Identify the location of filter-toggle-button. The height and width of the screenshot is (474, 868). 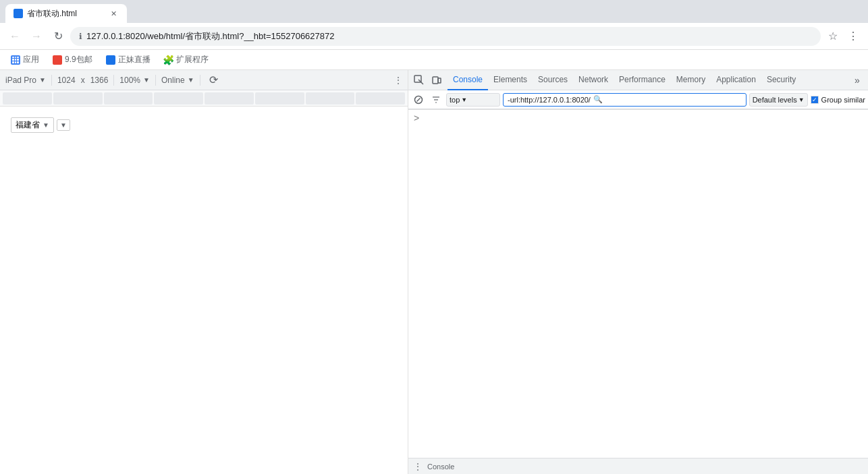
(436, 100).